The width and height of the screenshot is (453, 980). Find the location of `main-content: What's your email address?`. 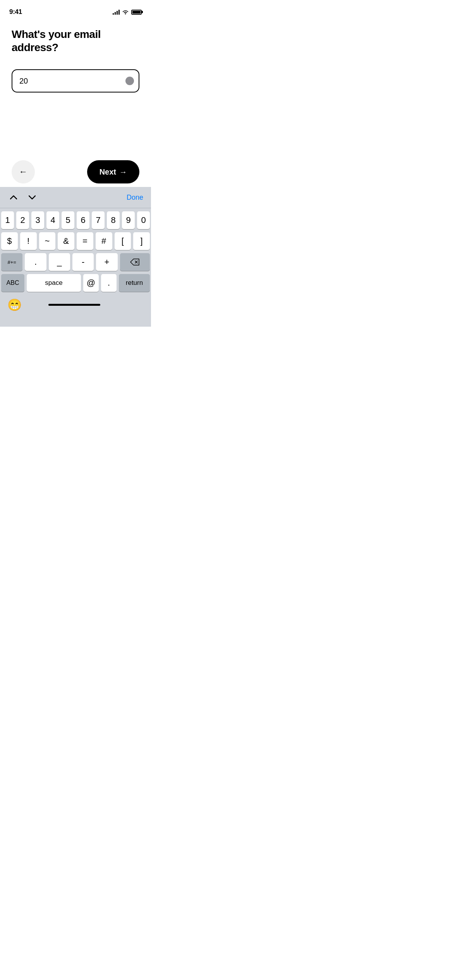

main-content: What's your email address? is located at coordinates (76, 56).